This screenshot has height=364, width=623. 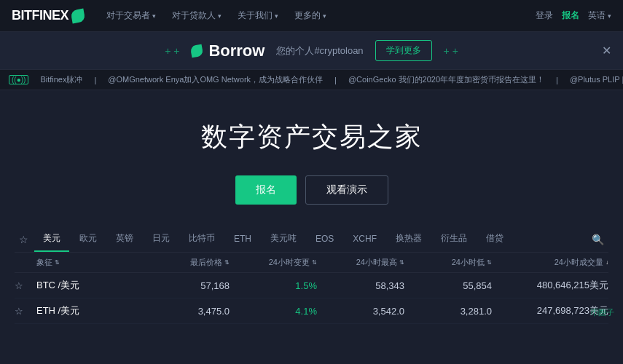 I want to click on tab-usdt: 美元吨, so click(x=283, y=239).